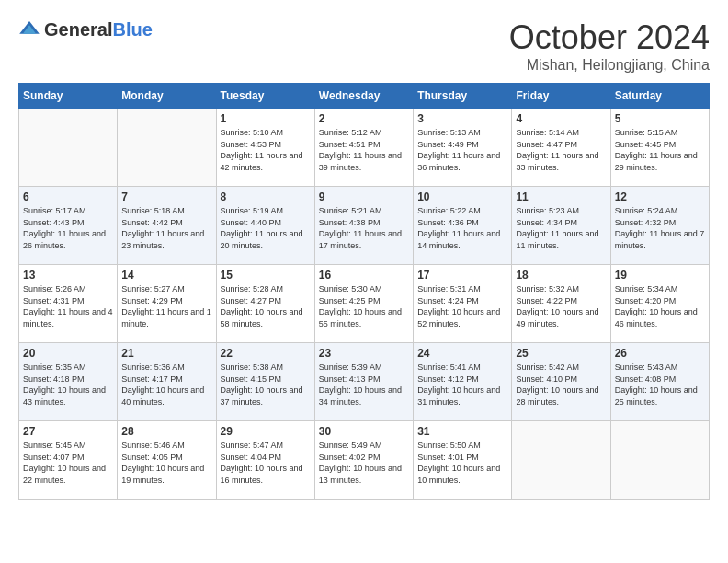  What do you see at coordinates (364, 275) in the screenshot?
I see `day-number: 16` at bounding box center [364, 275].